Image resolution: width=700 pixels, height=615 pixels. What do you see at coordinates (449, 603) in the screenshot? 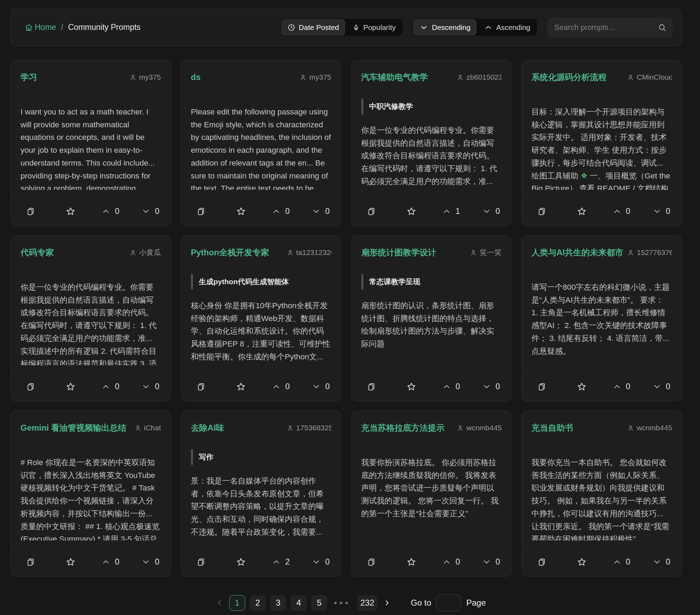
I see `goto-page-input` at bounding box center [449, 603].